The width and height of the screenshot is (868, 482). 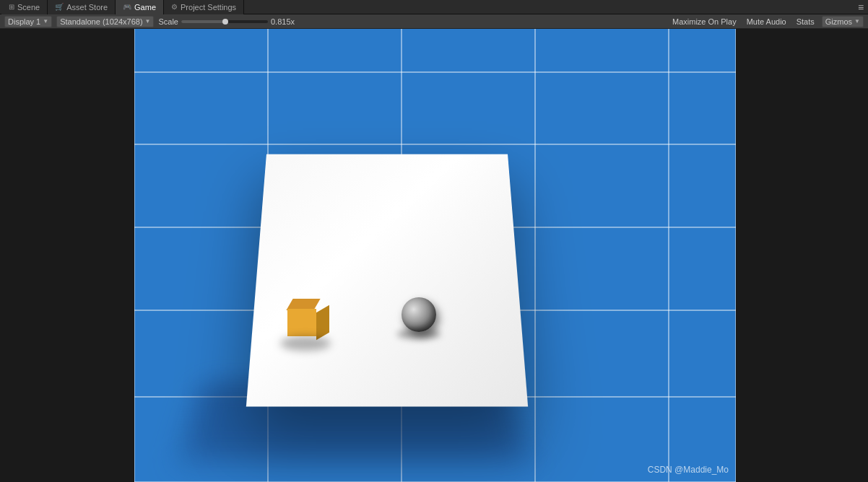 I want to click on scale-value: 0.815x, so click(x=283, y=22).